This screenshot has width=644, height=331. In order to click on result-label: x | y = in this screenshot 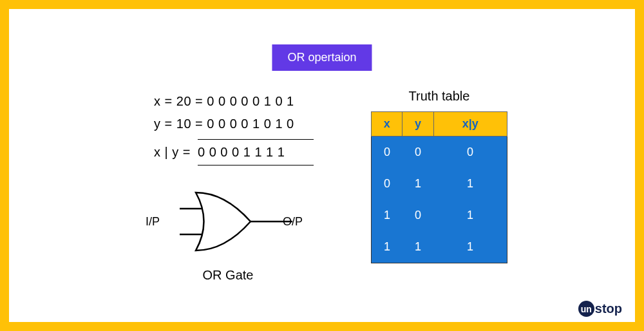, I will do `click(173, 152)`.